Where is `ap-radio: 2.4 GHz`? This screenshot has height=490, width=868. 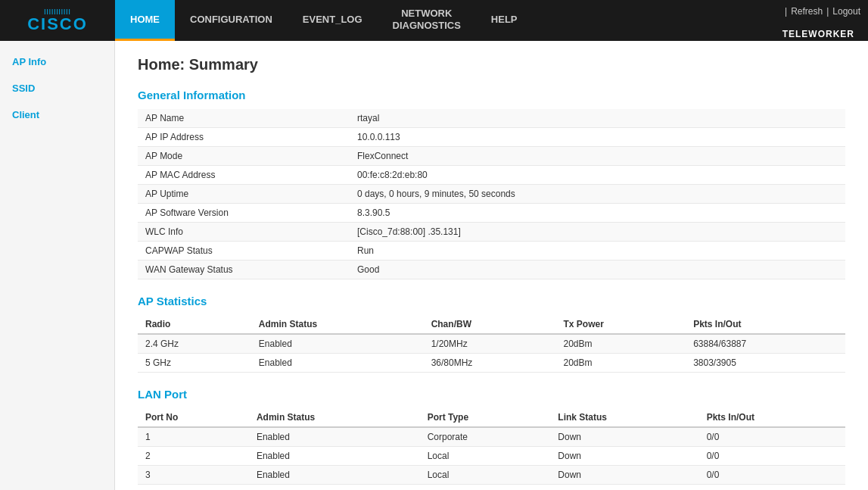
ap-radio: 2.4 GHz is located at coordinates (194, 344).